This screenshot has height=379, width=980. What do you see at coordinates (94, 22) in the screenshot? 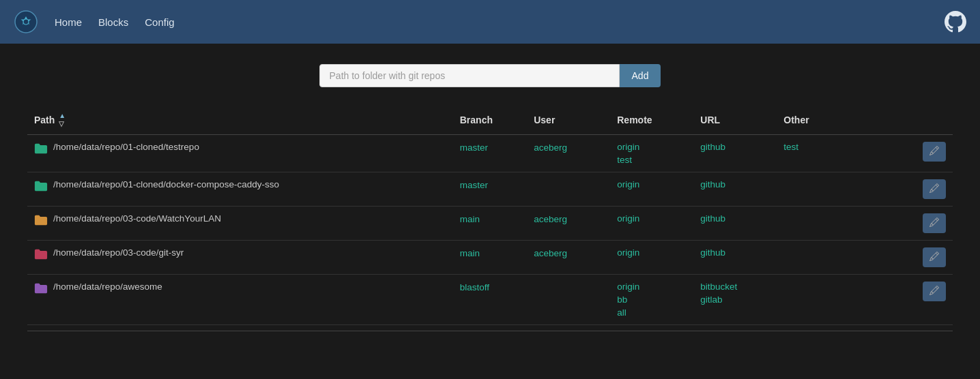
I see `navbar-left: Home Blocks Config` at bounding box center [94, 22].